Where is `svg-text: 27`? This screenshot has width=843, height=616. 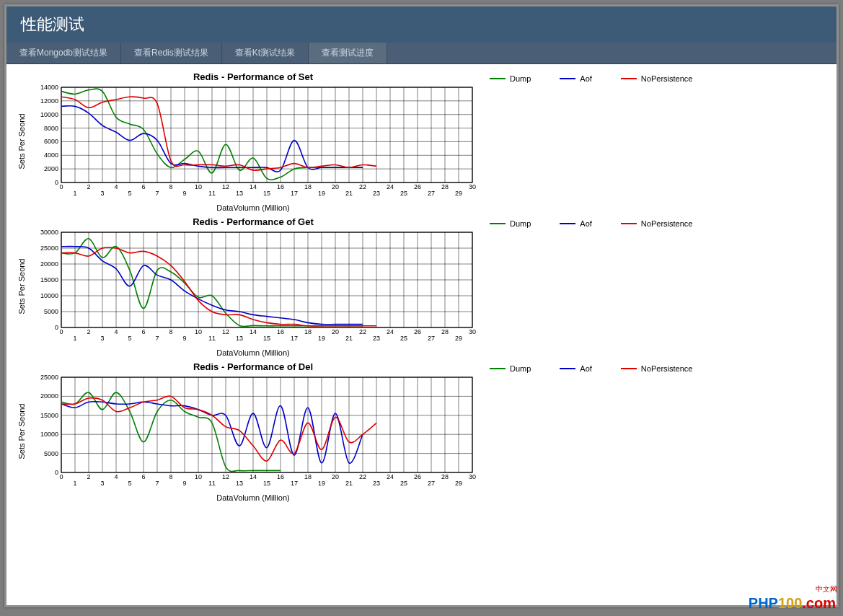
svg-text: 27 is located at coordinates (431, 193).